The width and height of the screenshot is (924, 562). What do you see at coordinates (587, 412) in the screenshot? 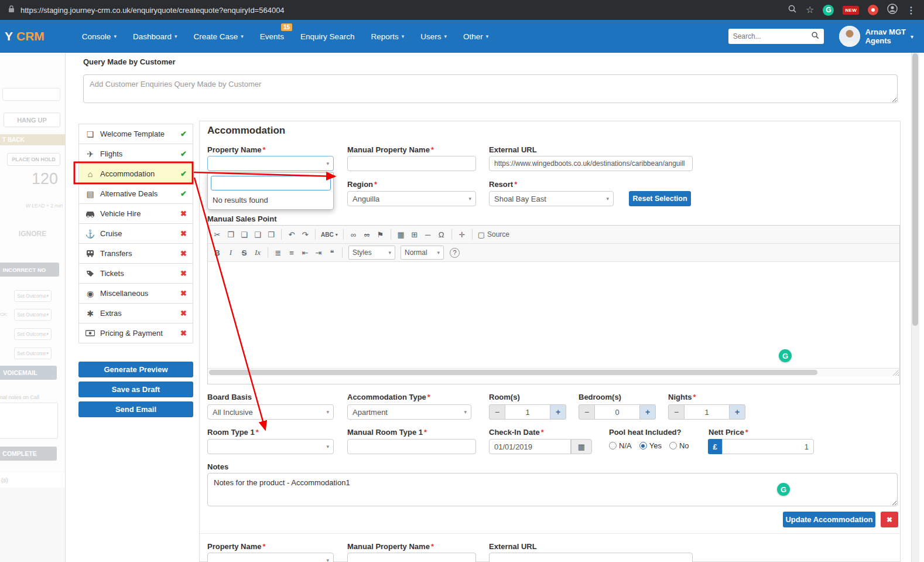
I see `bedrooms-decrement-button: −` at bounding box center [587, 412].